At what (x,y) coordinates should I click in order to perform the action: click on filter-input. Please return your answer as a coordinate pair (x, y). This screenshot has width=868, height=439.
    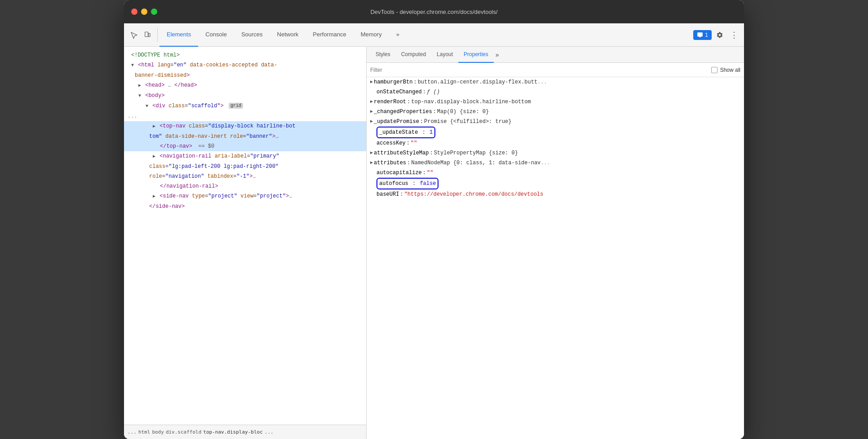
    Looking at the image, I should click on (541, 70).